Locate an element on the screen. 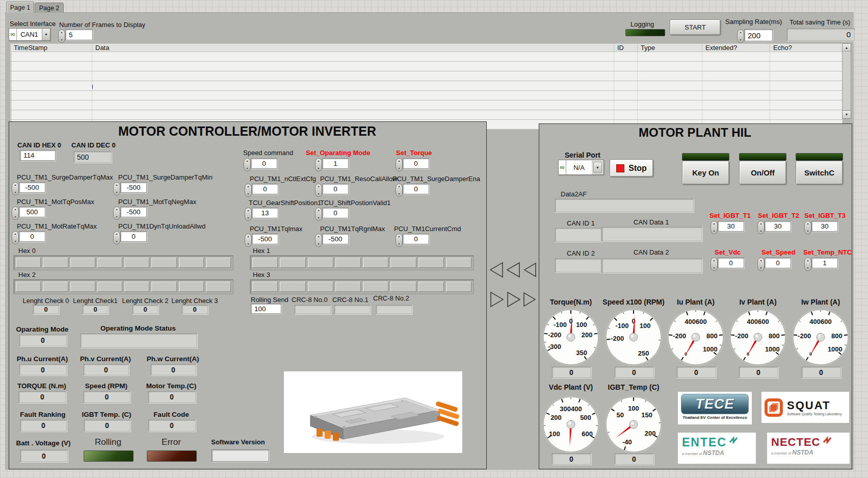 This screenshot has height=478, width=868. set-vdc-input: 0 is located at coordinates (731, 263).